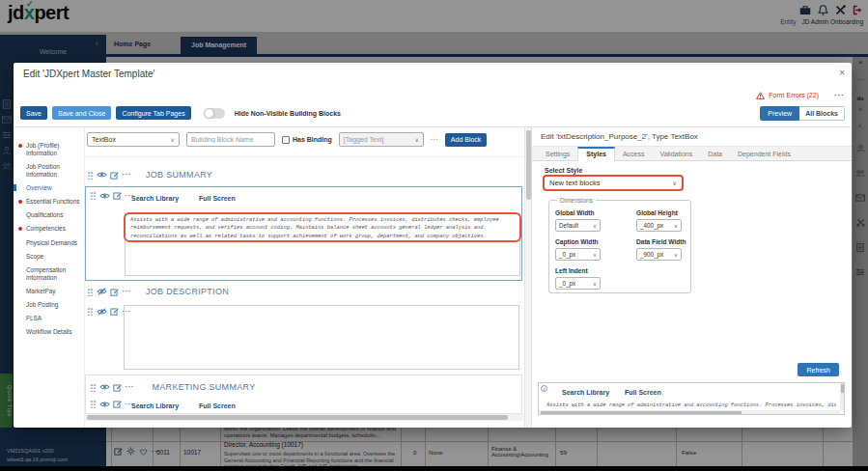 The height and width of the screenshot is (471, 868). What do you see at coordinates (48, 332) in the screenshot?
I see `nav-workflow-details: Workflow Details` at bounding box center [48, 332].